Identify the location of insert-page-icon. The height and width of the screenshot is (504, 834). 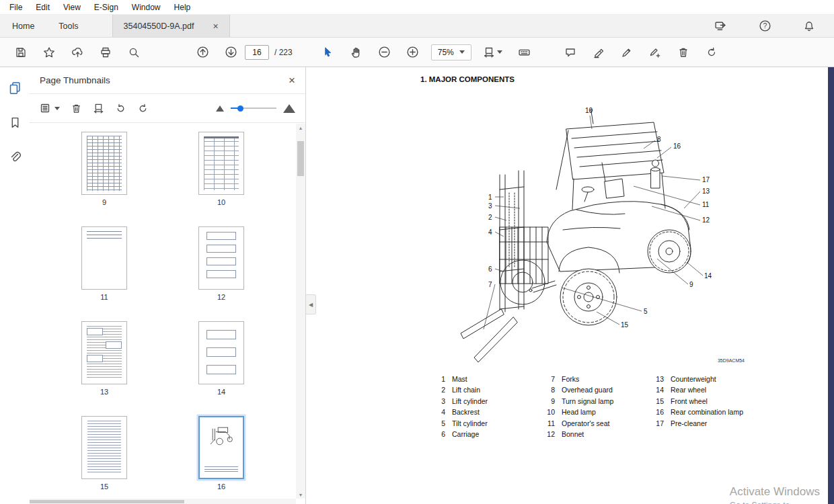
(98, 109).